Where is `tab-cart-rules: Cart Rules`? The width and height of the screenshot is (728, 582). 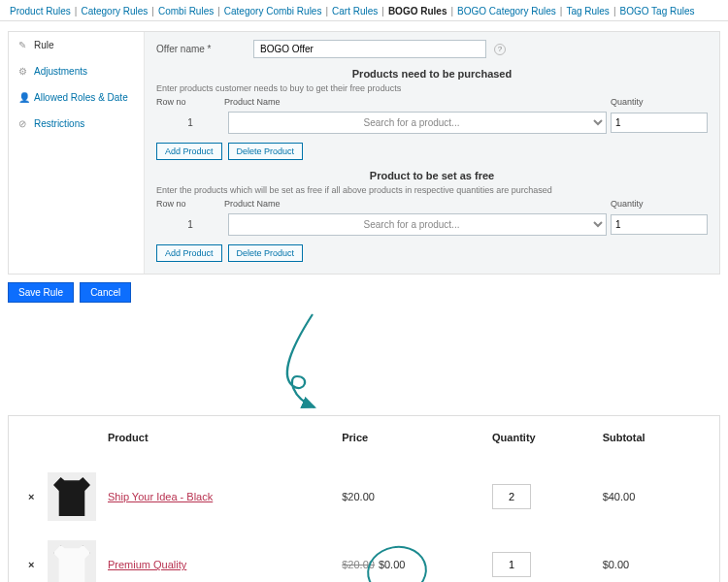
tab-cart-rules: Cart Rules is located at coordinates (355, 12).